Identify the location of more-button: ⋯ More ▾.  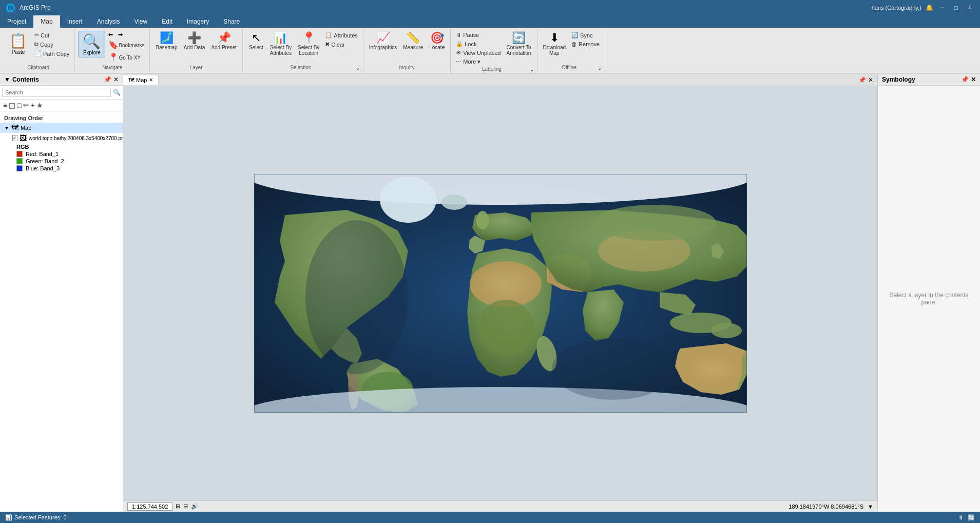
(478, 62).